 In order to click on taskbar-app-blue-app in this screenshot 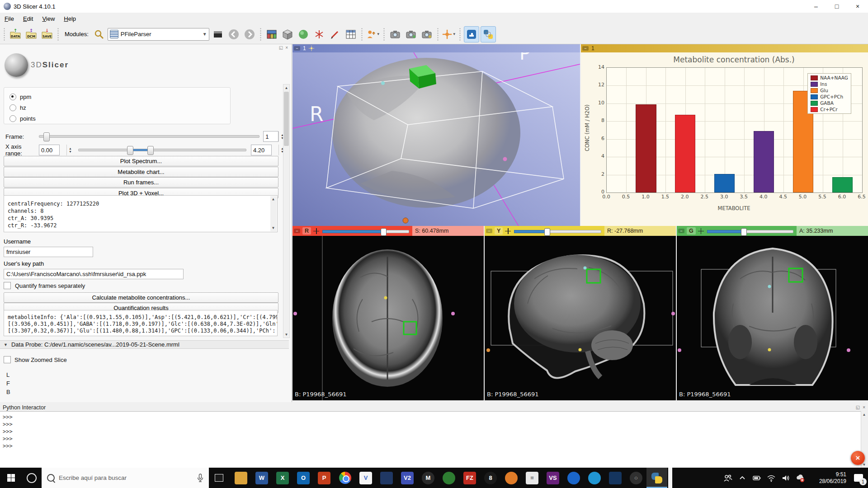, I will do `click(594, 478)`.